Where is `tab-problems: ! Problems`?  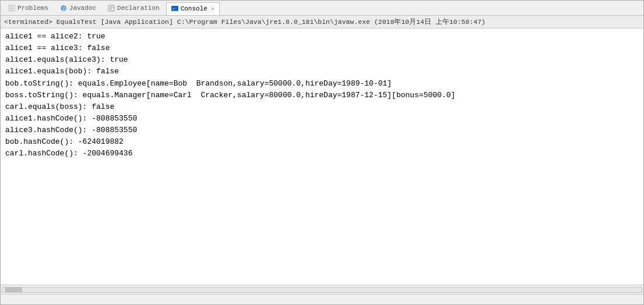 tab-problems: ! Problems is located at coordinates (28, 8).